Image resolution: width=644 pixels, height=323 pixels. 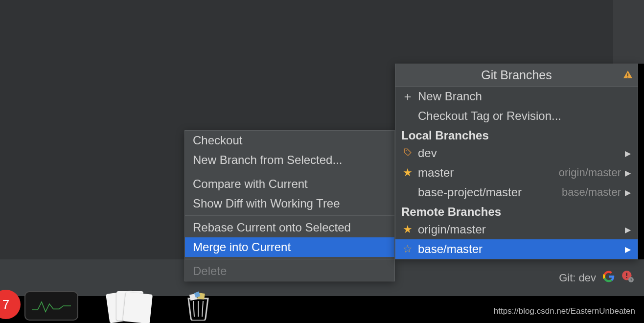 What do you see at coordinates (198, 306) in the screenshot?
I see `dock-trash` at bounding box center [198, 306].